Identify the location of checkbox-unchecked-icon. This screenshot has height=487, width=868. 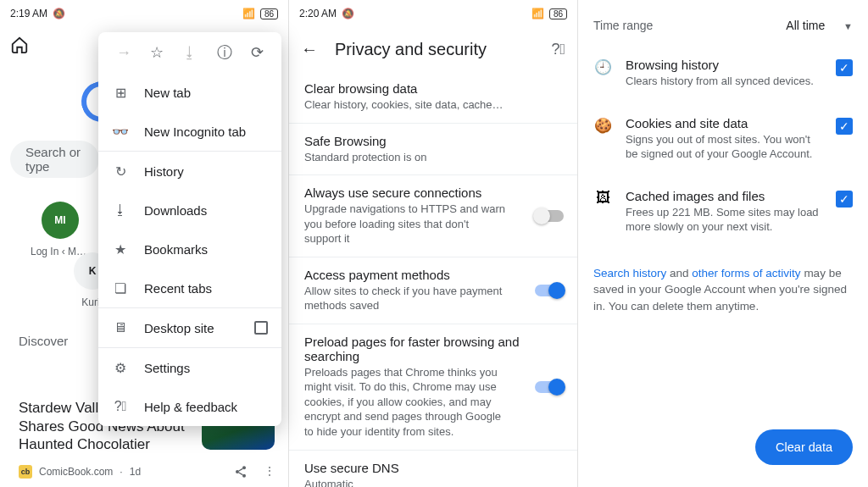
(261, 328).